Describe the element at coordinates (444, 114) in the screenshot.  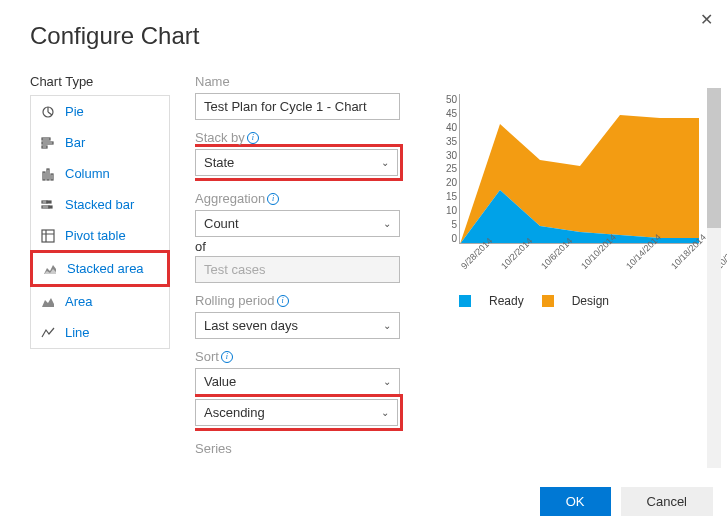
I see `y-tick: 45` at that location.